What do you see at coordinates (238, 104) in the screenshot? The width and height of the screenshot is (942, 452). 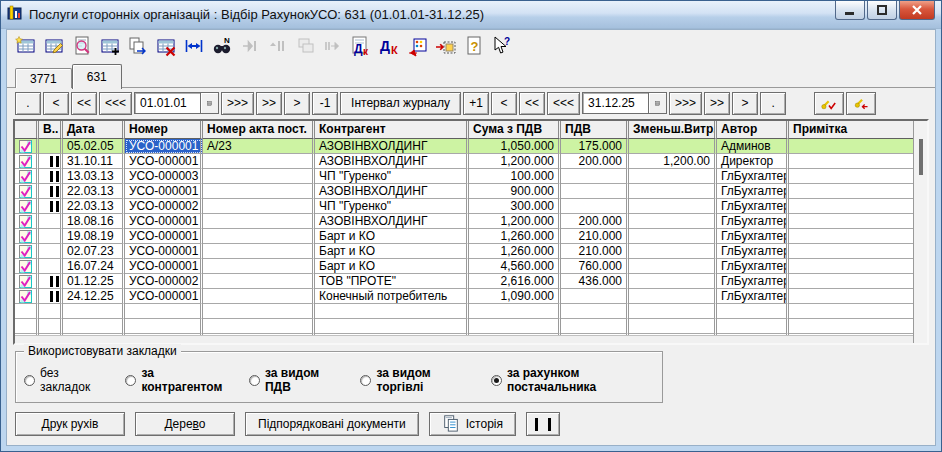 I see `nav-mid1-0: >>>` at bounding box center [238, 104].